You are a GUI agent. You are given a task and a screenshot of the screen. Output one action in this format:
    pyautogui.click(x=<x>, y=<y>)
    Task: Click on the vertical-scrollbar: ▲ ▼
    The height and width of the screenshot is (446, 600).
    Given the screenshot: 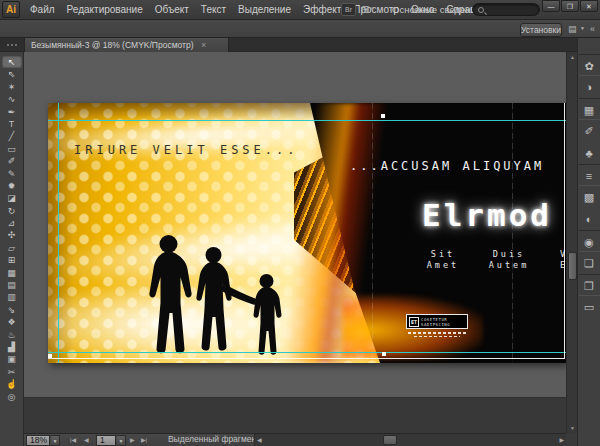 What is the action you would take?
    pyautogui.click(x=572, y=242)
    